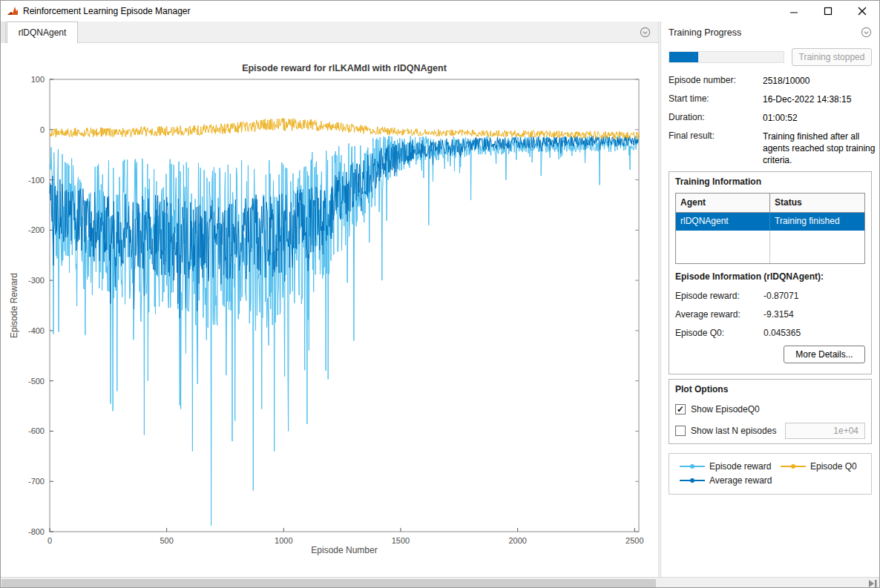 The image size is (880, 588). I want to click on svg-text: -400, so click(36, 331).